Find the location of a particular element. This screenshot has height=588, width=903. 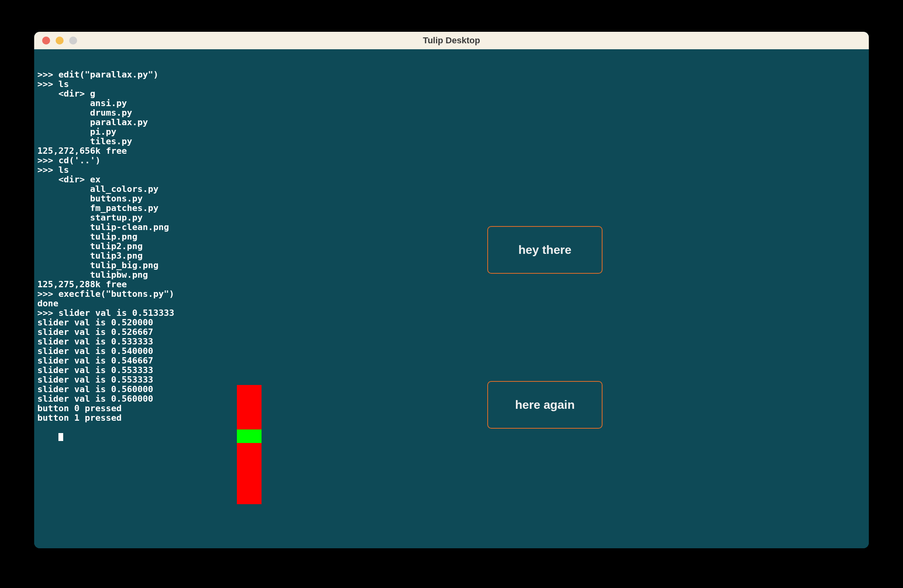

terminal-line: tulip2.png is located at coordinates (452, 246).